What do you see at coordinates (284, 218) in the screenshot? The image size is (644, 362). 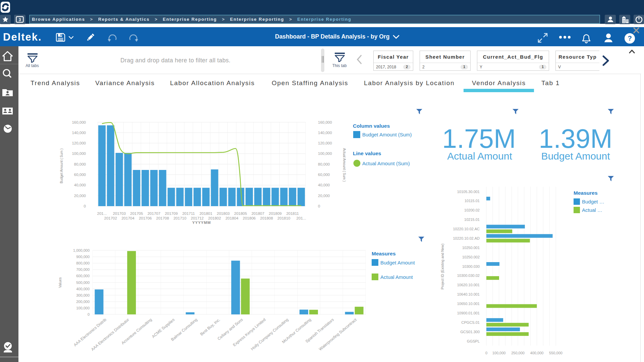 I see `svg-text: 201810` at bounding box center [284, 218].